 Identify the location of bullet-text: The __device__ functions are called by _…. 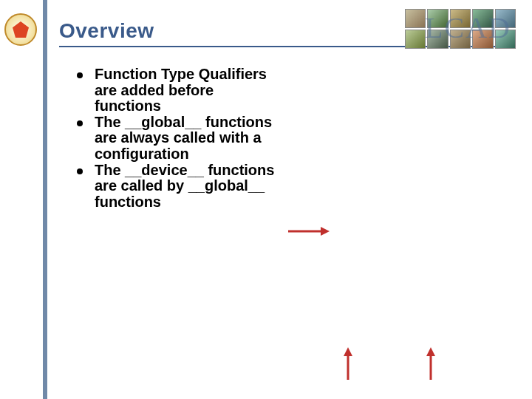
(185, 186).